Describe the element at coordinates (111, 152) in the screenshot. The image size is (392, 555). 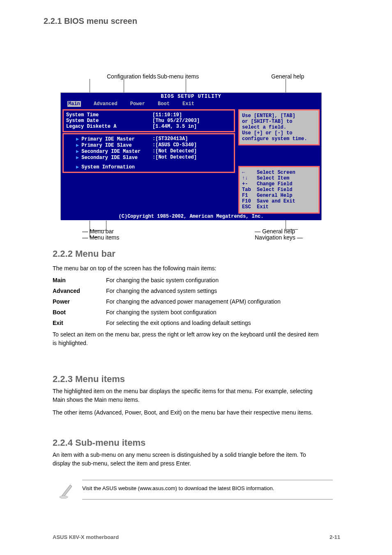
I see `ide-sm-text: Secondary IDE Master` at that location.